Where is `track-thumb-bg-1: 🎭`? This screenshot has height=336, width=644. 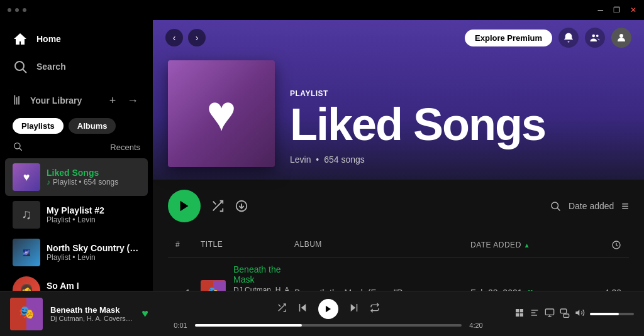
track-thumb-bg-1: 🎭 is located at coordinates (213, 285).